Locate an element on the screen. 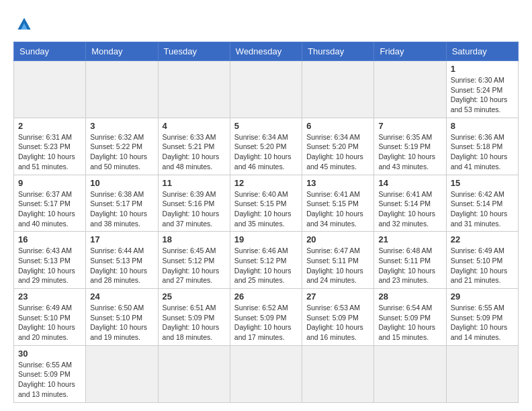 This screenshot has height=411, width=532. day-number: 30 is located at coordinates (50, 353).